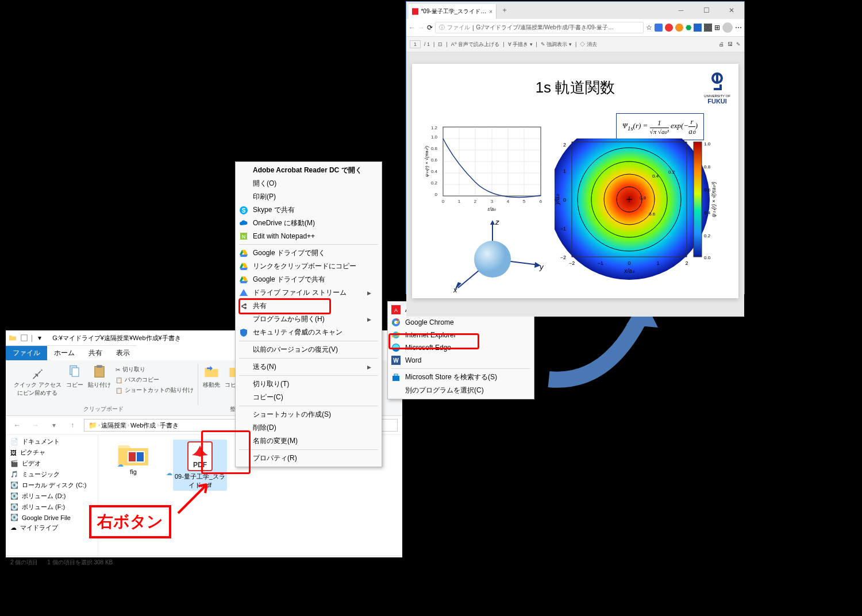  I want to click on menuitem-word: WWord, so click(461, 360).